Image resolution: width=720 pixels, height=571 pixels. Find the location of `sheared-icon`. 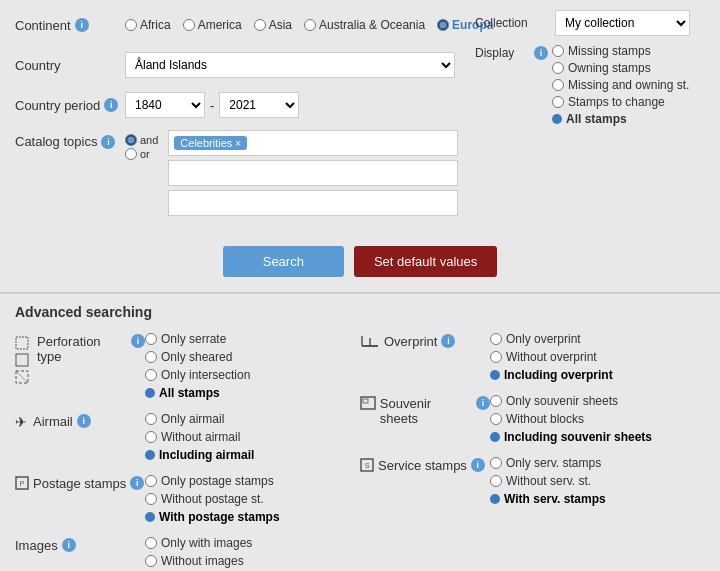

sheared-icon is located at coordinates (22, 360).